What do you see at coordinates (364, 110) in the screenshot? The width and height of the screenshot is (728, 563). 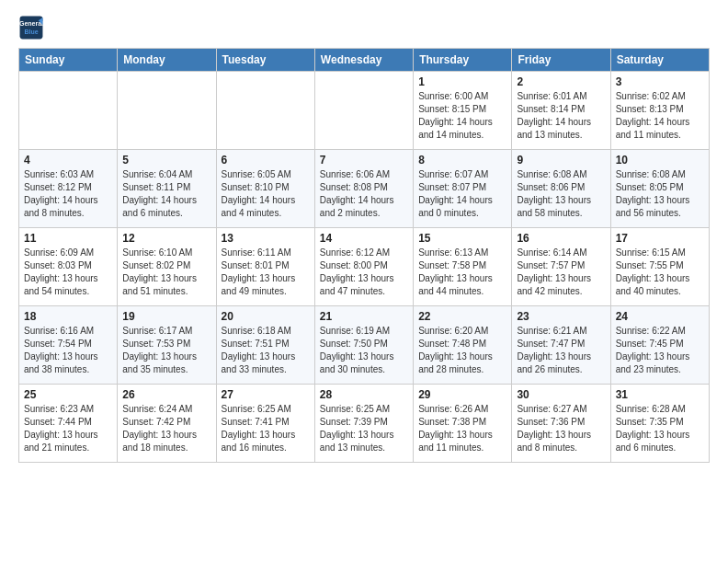 I see `week-row-1: 1Sunrise: 6:00 AM Sunset: 8:15 PM Daylig…` at bounding box center [364, 110].